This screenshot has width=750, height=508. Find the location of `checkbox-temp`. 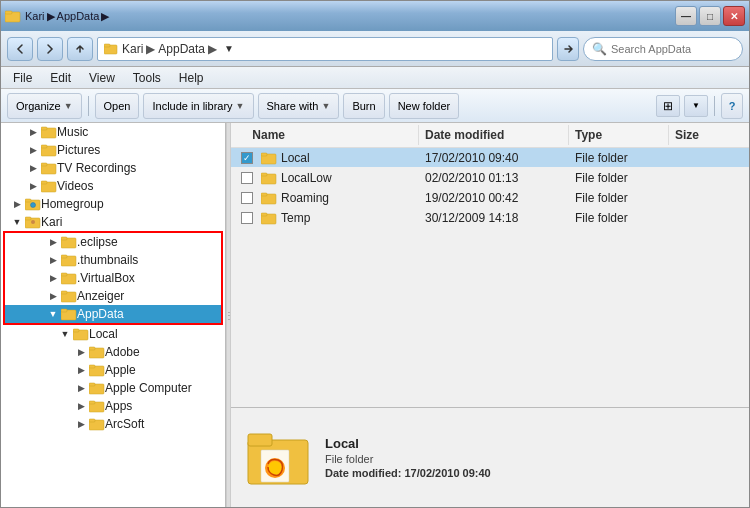

checkbox-temp is located at coordinates (247, 218).